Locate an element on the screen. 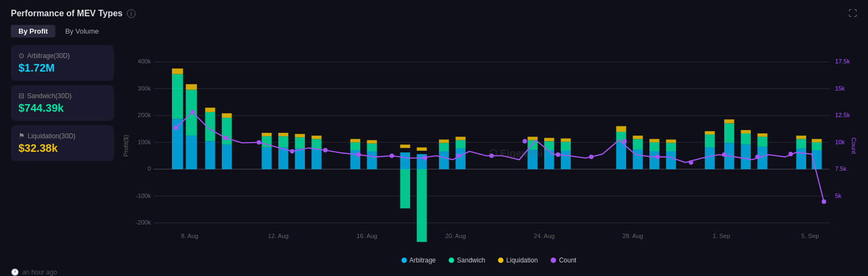 Image resolution: width=868 pixels, height=276 pixels. clock-icon: 🕐 is located at coordinates (15, 272).